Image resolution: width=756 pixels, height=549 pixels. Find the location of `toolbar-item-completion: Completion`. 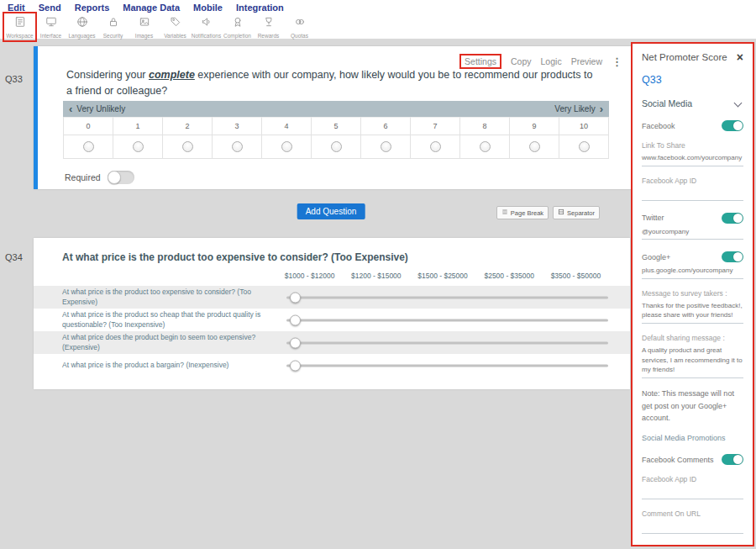

toolbar-item-completion: Completion is located at coordinates (237, 27).